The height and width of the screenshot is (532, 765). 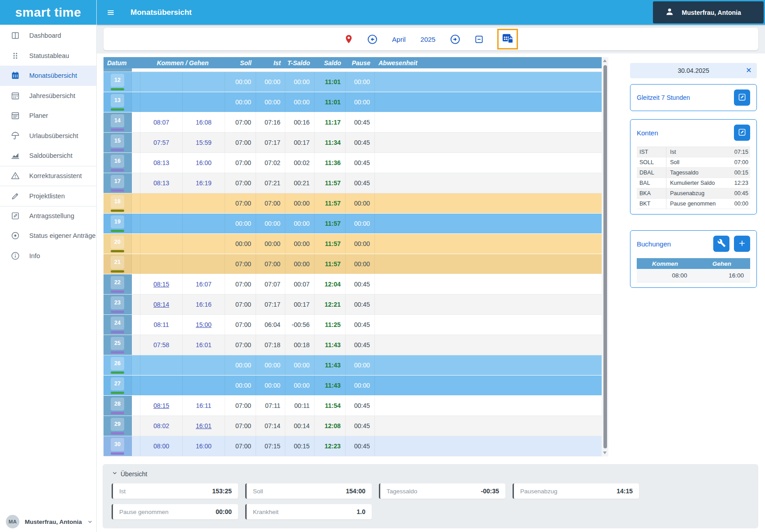 I want to click on sidebar-item-antragsstellung: Antragsstellung, so click(x=48, y=216).